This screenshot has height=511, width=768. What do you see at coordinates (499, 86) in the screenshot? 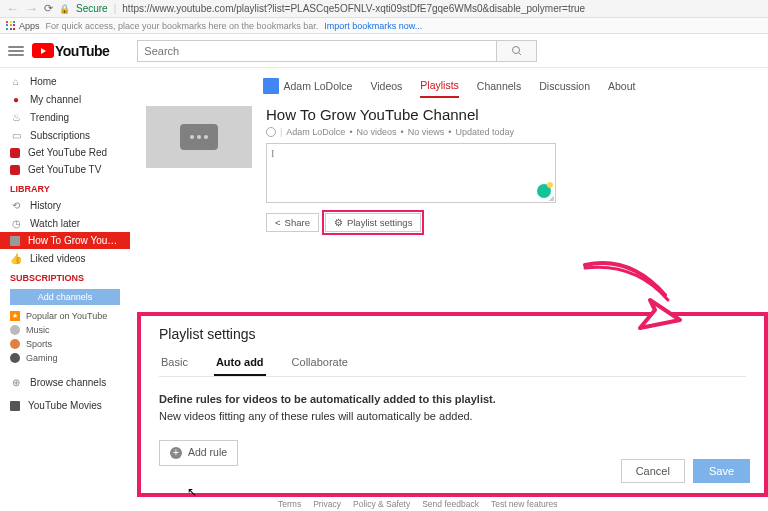
I see `tab-channels: Channels` at bounding box center [499, 86].